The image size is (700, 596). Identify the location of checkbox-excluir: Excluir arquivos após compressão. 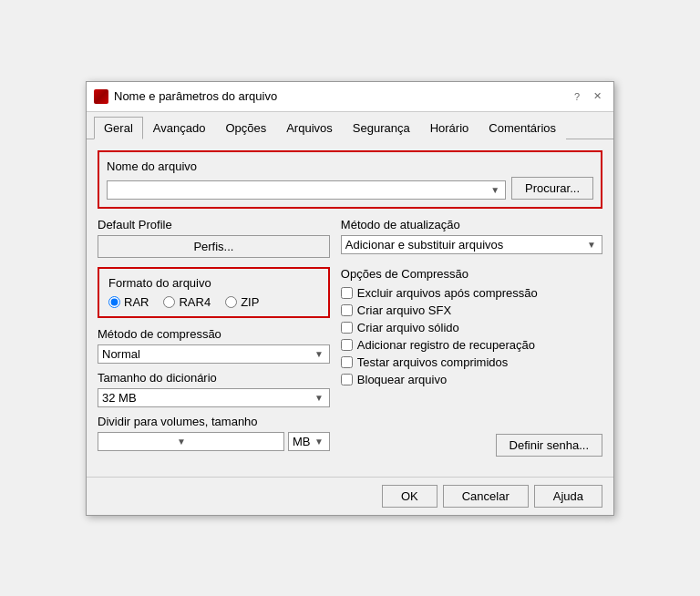
(472, 293).